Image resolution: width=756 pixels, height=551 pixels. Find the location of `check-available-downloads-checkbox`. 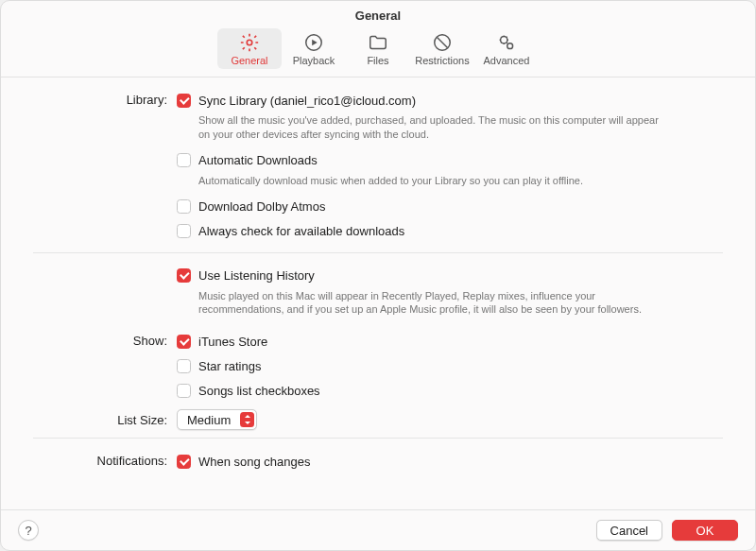

check-available-downloads-checkbox is located at coordinates (183, 231).